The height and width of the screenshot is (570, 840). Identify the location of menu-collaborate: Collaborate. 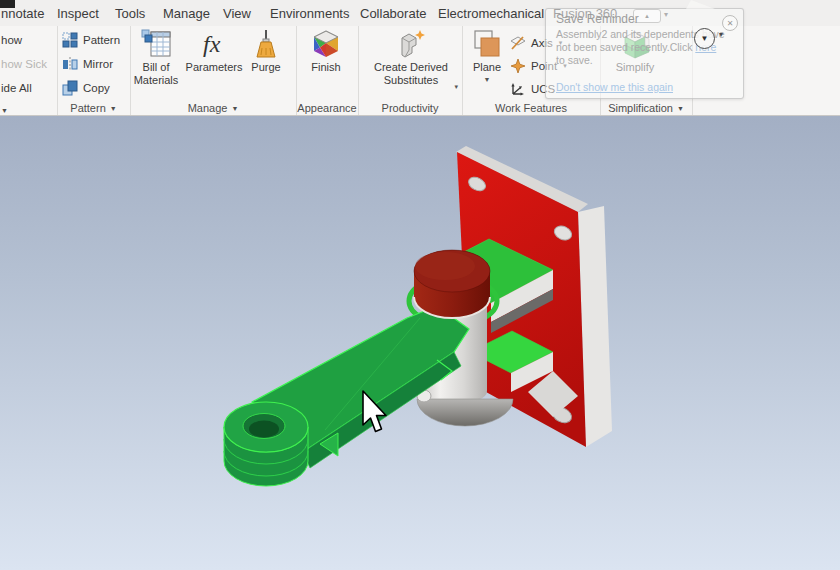
(394, 14).